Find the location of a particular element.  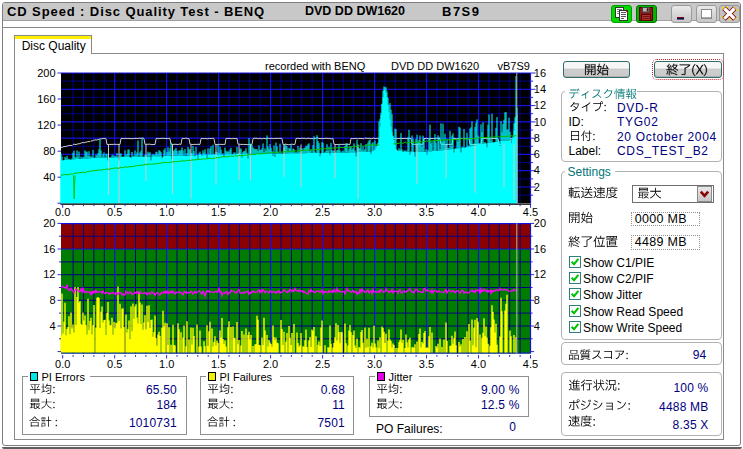

svg-text: recorded with BENQ is located at coordinates (316, 66).